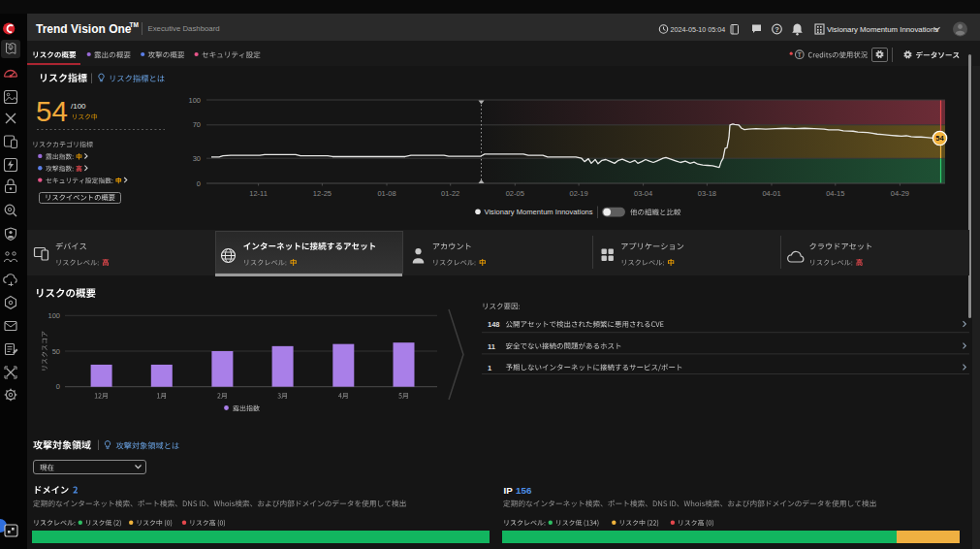 This screenshot has height=549, width=980. I want to click on svg-text: IP, so click(509, 491).